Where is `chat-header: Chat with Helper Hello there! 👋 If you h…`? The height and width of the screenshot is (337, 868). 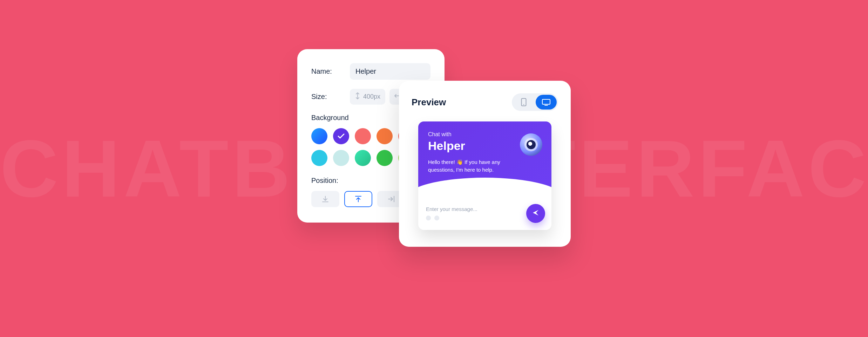
chat-header: Chat with Helper Hello there! 👋 If you h… is located at coordinates (485, 160).